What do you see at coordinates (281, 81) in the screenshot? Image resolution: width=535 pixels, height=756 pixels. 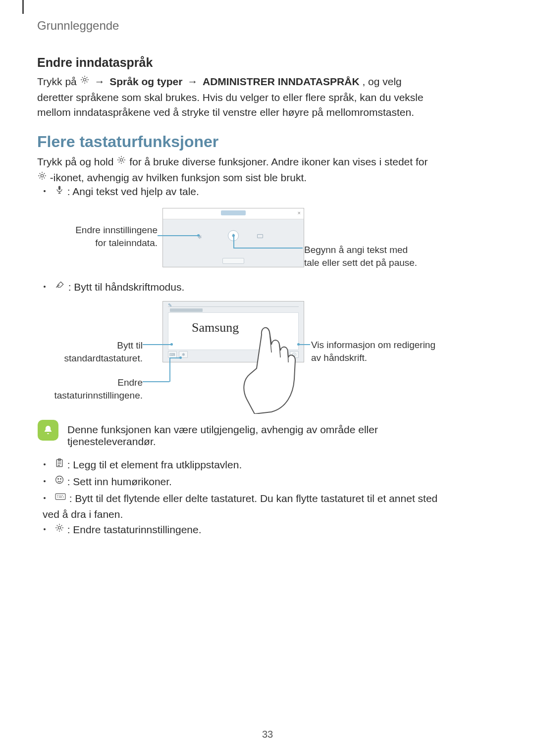 I see `menu-administrer: ADMINISTRER INNDATASPRÅK` at bounding box center [281, 81].